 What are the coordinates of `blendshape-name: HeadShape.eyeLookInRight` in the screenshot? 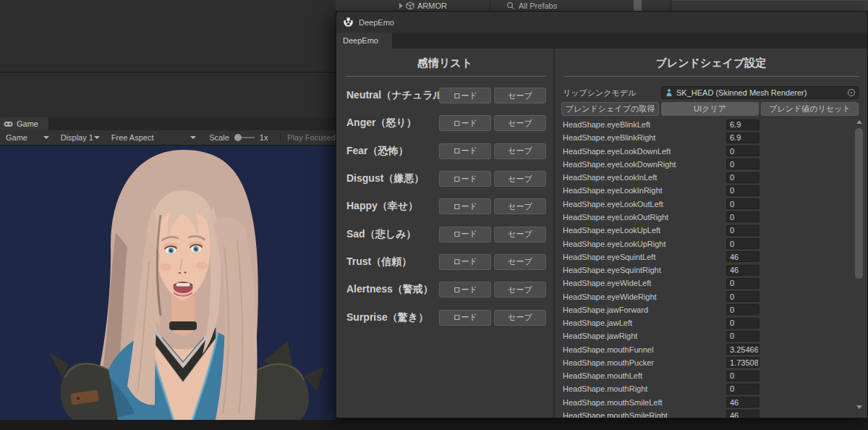 It's located at (644, 190).